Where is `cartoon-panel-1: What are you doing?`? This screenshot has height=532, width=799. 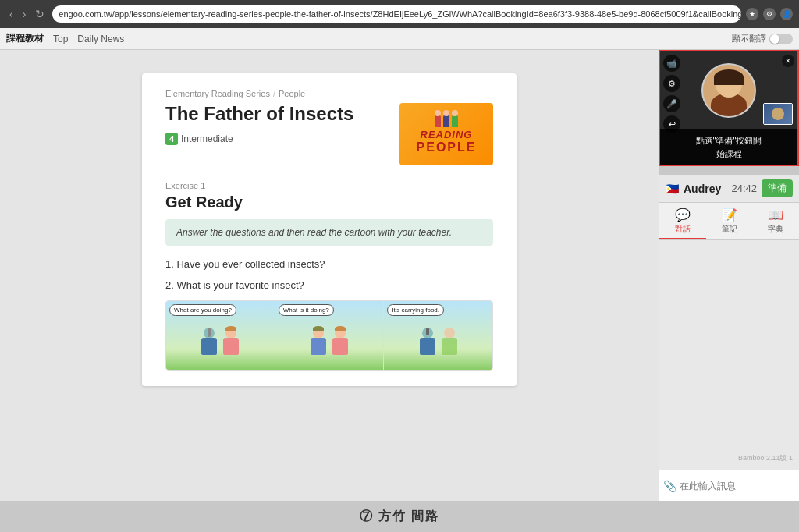 cartoon-panel-1: What are you doing? is located at coordinates (221, 335).